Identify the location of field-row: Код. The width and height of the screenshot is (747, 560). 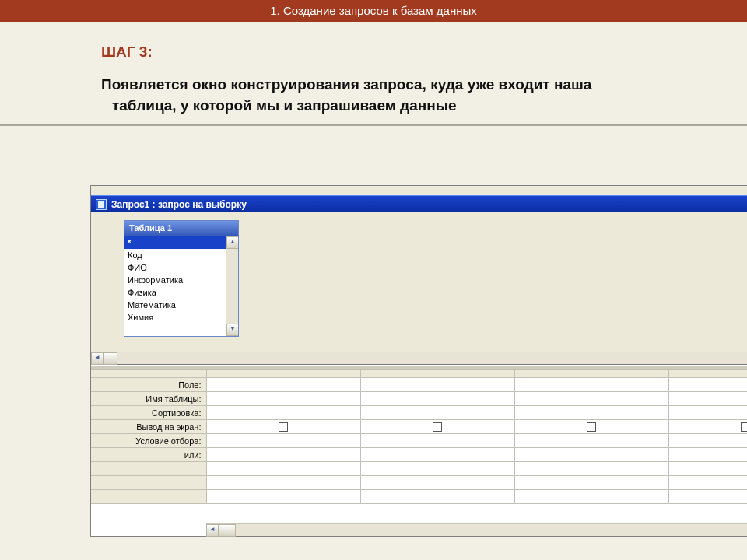
(181, 255).